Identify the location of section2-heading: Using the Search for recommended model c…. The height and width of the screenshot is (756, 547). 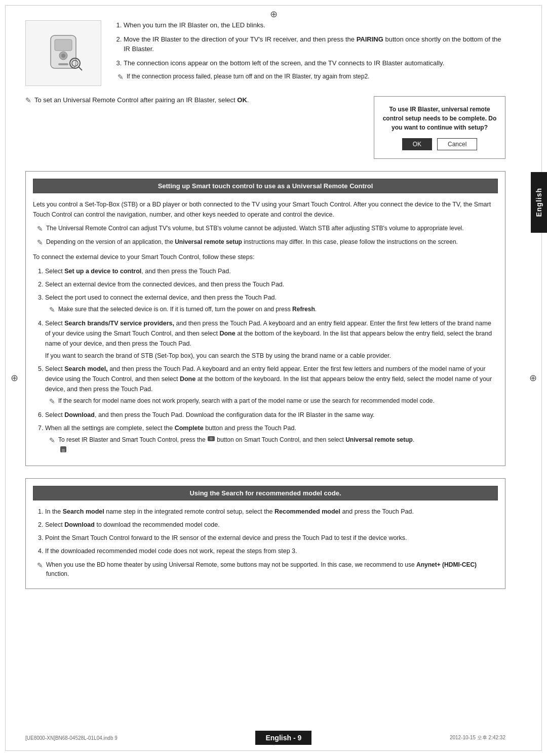
(265, 493).